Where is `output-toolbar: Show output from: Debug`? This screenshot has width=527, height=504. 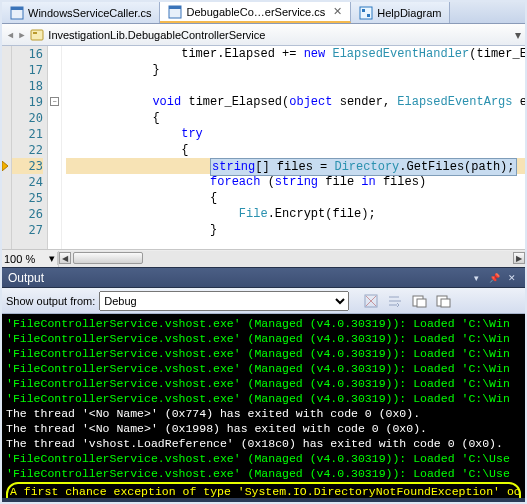 output-toolbar: Show output from: Debug is located at coordinates (264, 301).